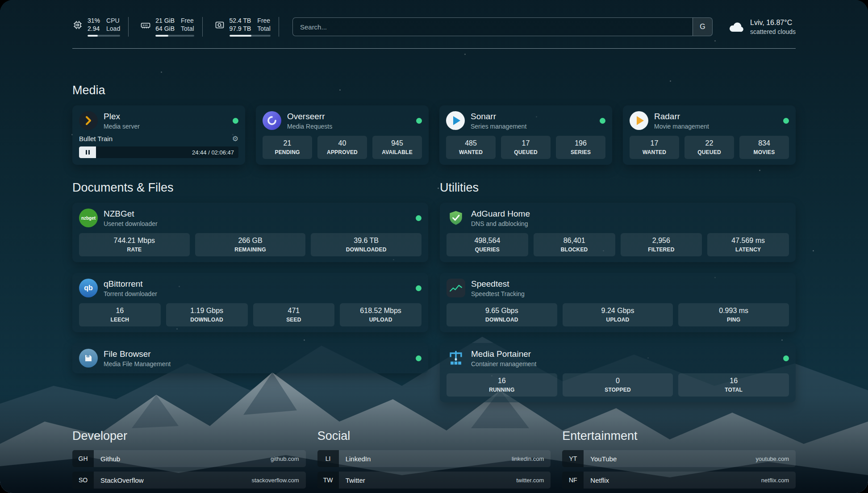  Describe the element at coordinates (120, 320) in the screenshot. I see `stat-label: LEECH` at that location.